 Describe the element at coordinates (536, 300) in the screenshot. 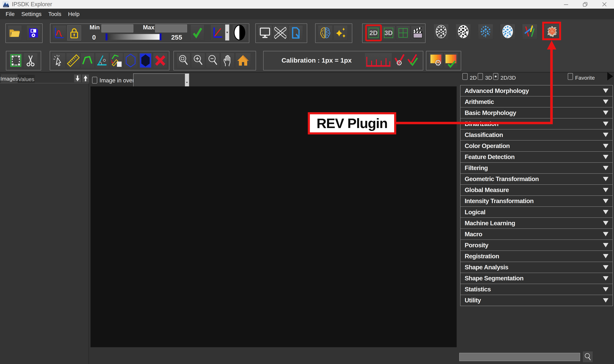

I see `category-row: Utility` at that location.